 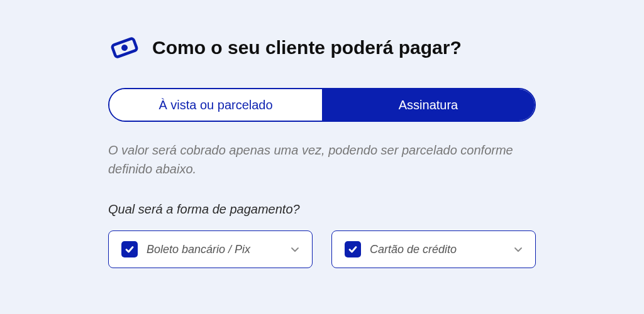 I want to click on money-icon, so click(x=125, y=48).